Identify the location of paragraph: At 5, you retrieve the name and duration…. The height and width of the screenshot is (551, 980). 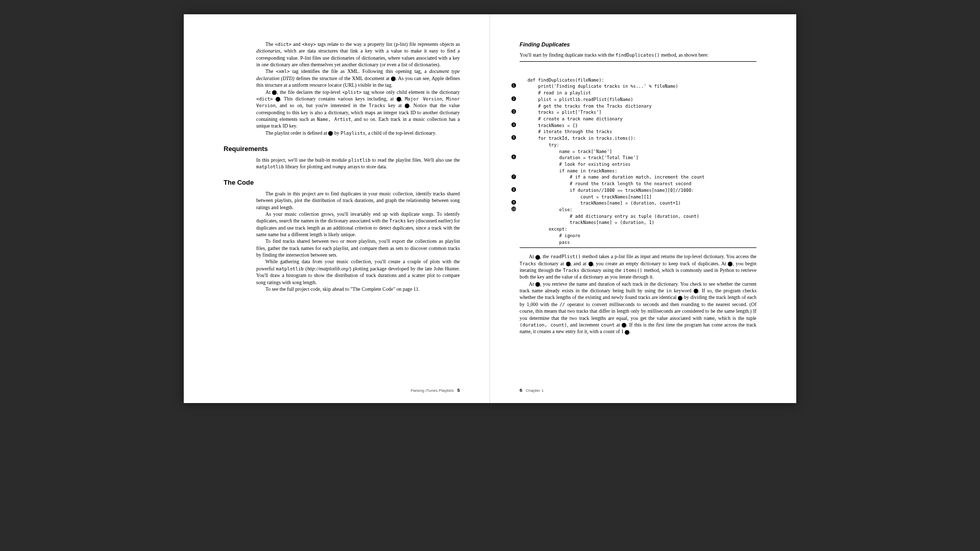
(638, 308).